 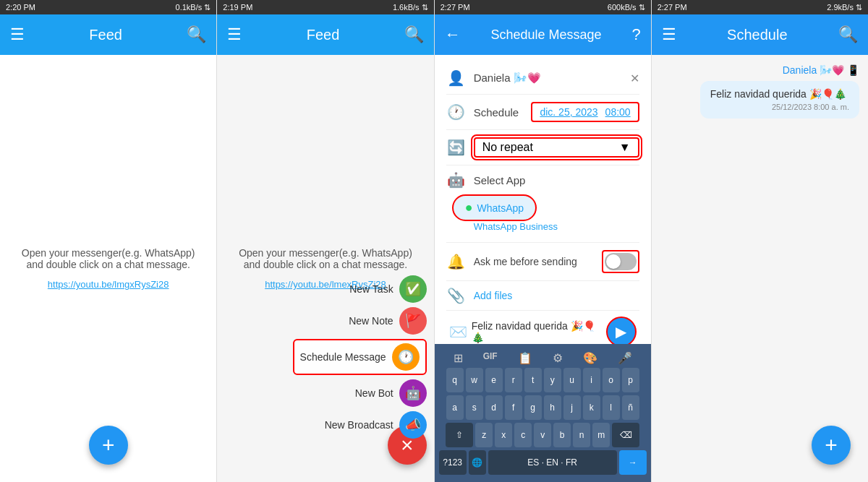 What do you see at coordinates (414, 35) in the screenshot?
I see `search-icon-2: 🔍` at bounding box center [414, 35].